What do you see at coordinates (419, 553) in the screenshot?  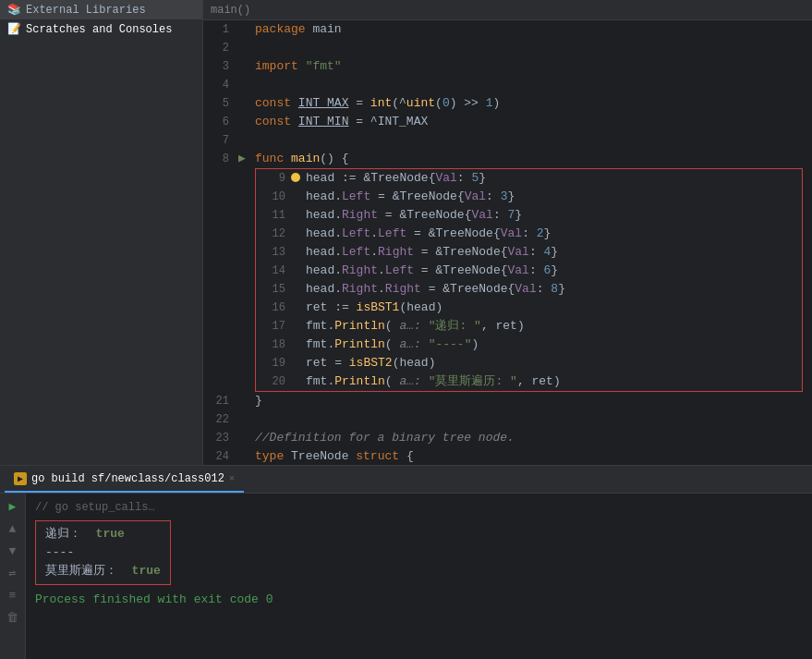 I see `output-block: 递归： true ---- 莫里斯遍历： true` at bounding box center [419, 553].